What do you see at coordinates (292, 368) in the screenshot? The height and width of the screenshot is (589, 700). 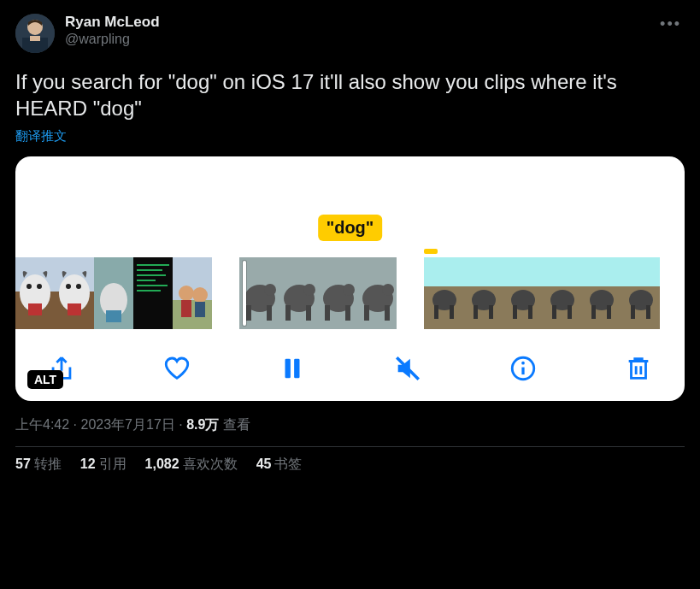 I see `pause-icon` at bounding box center [292, 368].